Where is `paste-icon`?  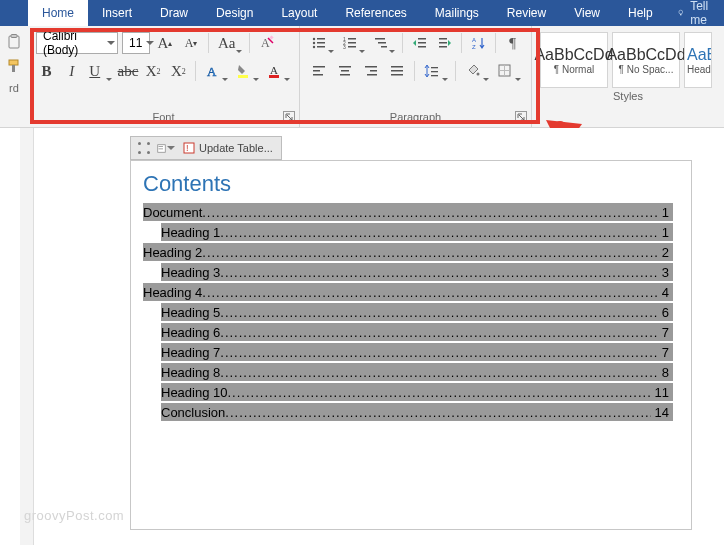 paste-icon is located at coordinates (14, 42).